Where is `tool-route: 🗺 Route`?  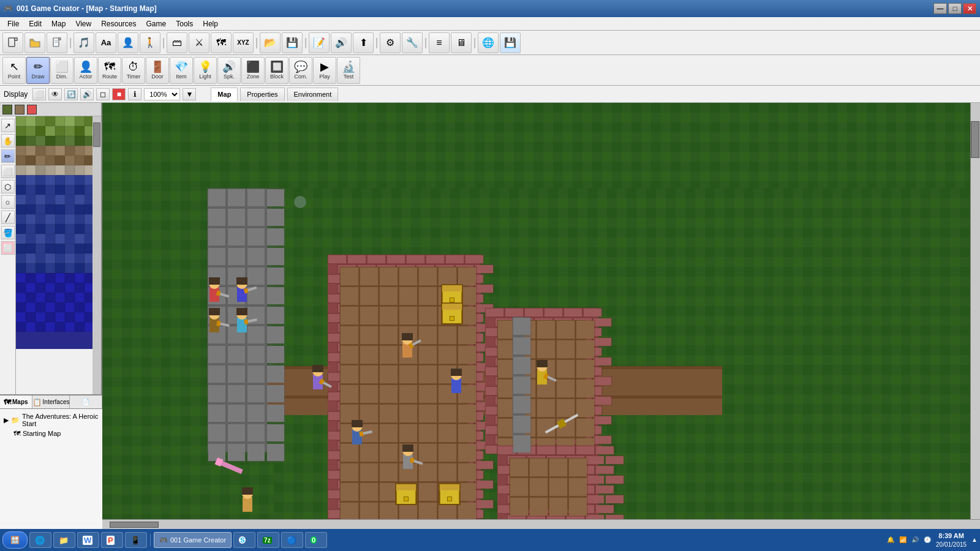
tool-route: 🗺 Route is located at coordinates (110, 70).